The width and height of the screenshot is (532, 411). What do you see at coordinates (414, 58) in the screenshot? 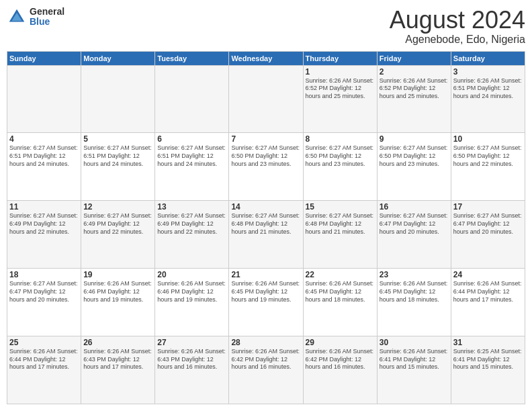
I see `header-friday: Friday` at bounding box center [414, 58].